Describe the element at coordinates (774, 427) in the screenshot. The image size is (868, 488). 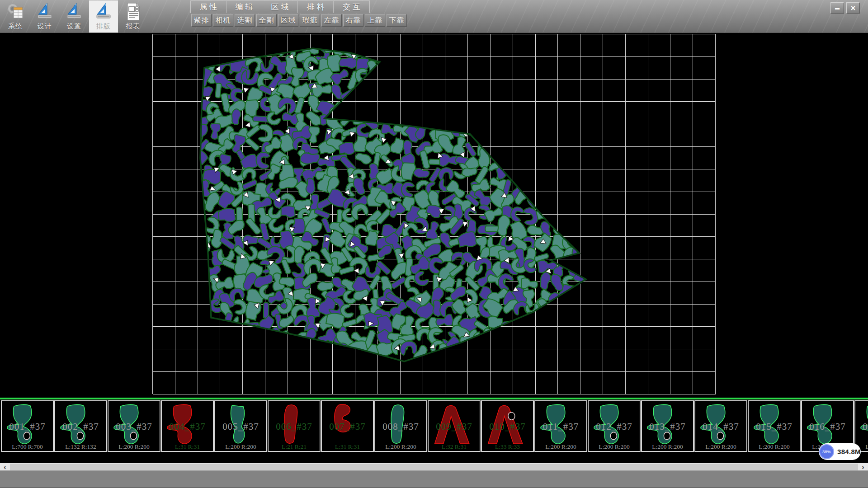
I see `thumbnail-id-label: 015_#37` at that location.